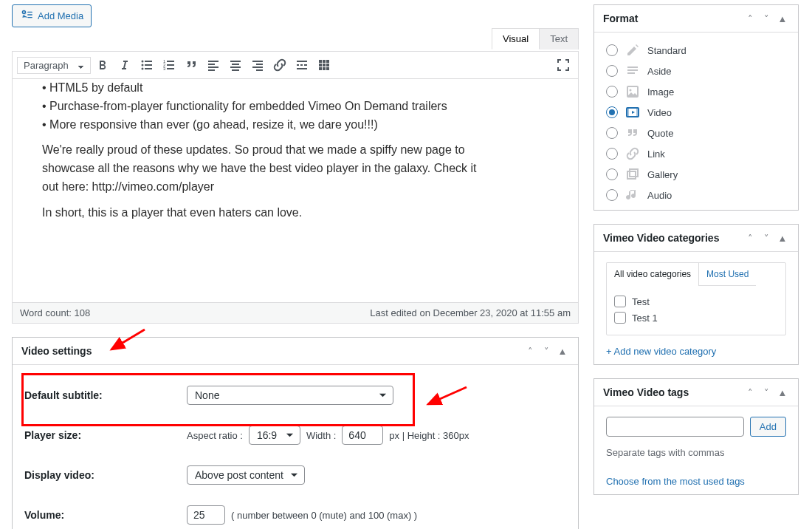  Describe the element at coordinates (660, 133) in the screenshot. I see `format-label: Quote` at that location.